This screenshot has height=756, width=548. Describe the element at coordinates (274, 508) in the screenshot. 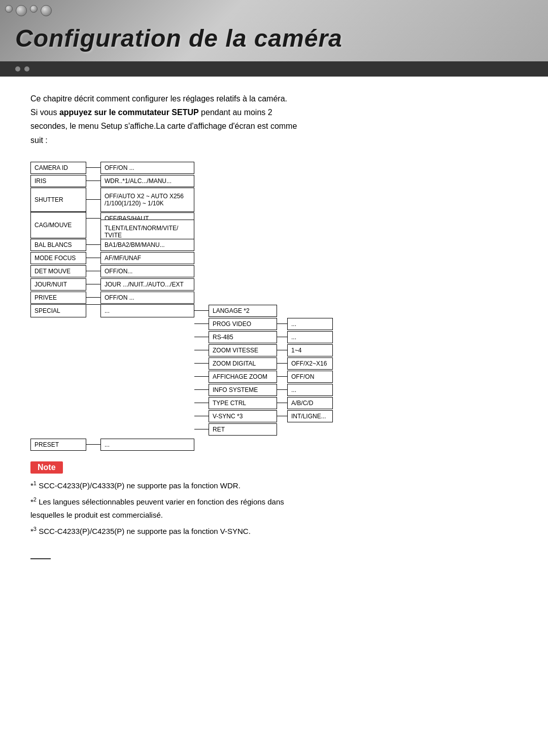

I see `note-line-2: *2 Les langues sélectionnables peuvent v…` at that location.